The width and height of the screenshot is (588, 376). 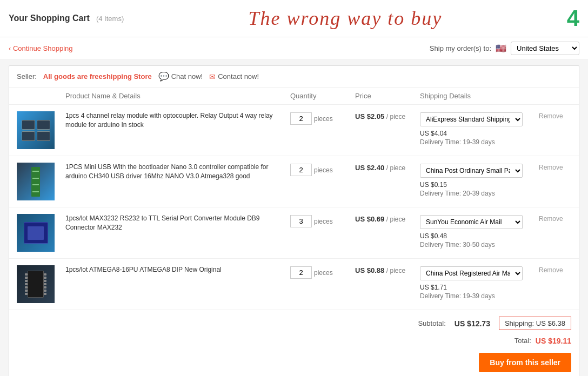 What do you see at coordinates (396, 271) in the screenshot?
I see `price-unit-p4: / piece` at bounding box center [396, 271].